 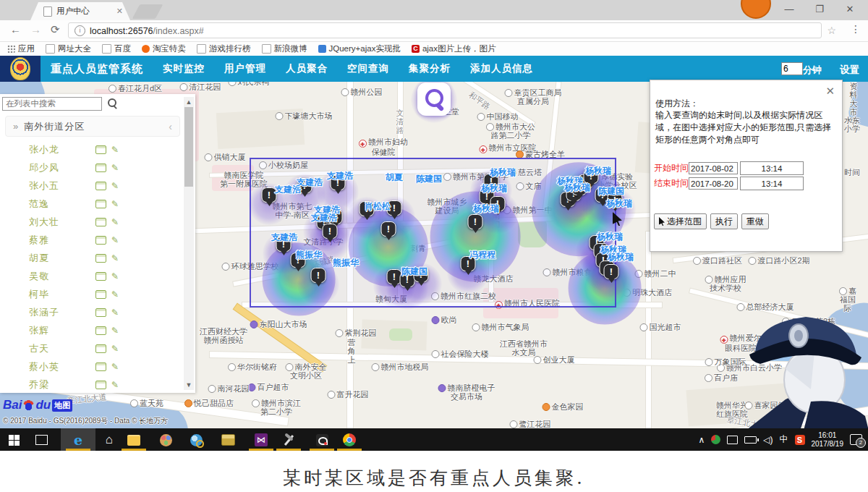 What do you see at coordinates (184, 69) in the screenshot?
I see `nav-item-0: 实时监控` at bounding box center [184, 69].